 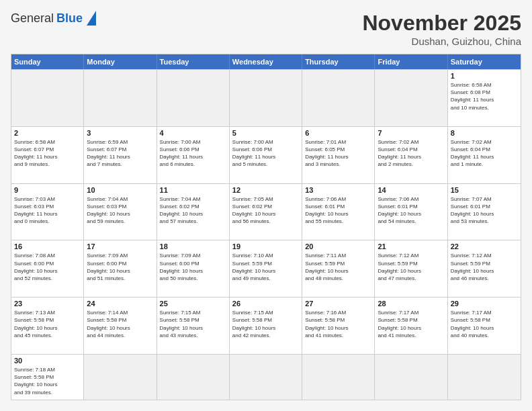 I want to click on calendar-cell-1: 1Sunrise: 6:58 AM Sunset: 6:08 PM Daylig…, so click(x=484, y=98).